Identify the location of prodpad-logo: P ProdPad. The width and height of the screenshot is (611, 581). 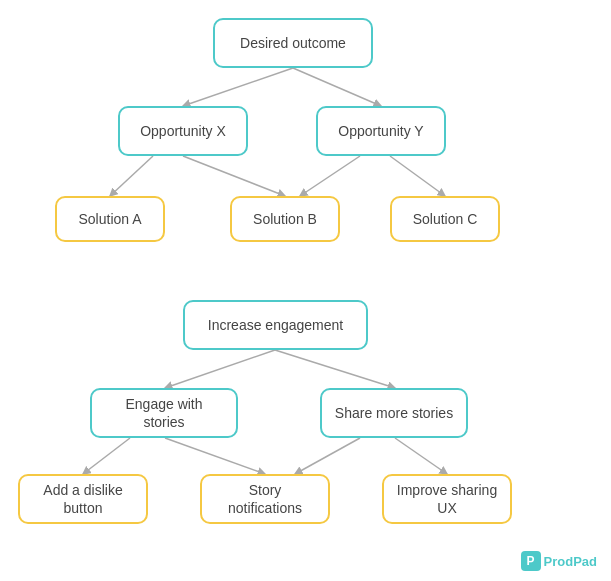
(559, 561).